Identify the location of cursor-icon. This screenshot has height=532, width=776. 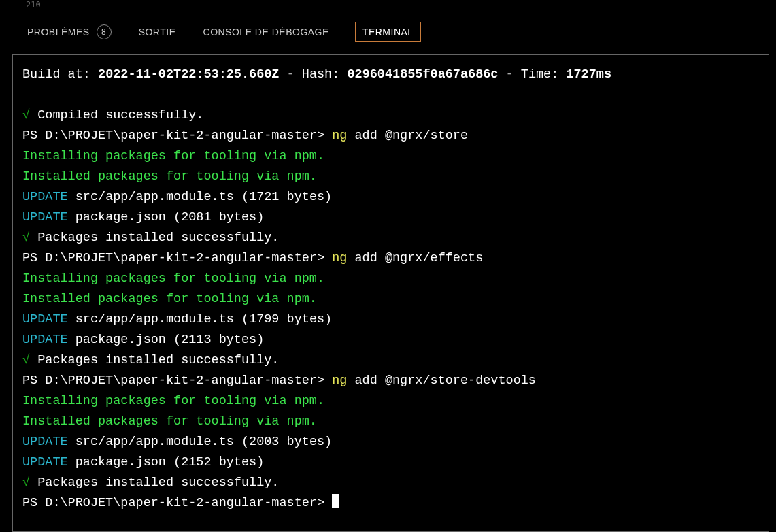
(335, 501).